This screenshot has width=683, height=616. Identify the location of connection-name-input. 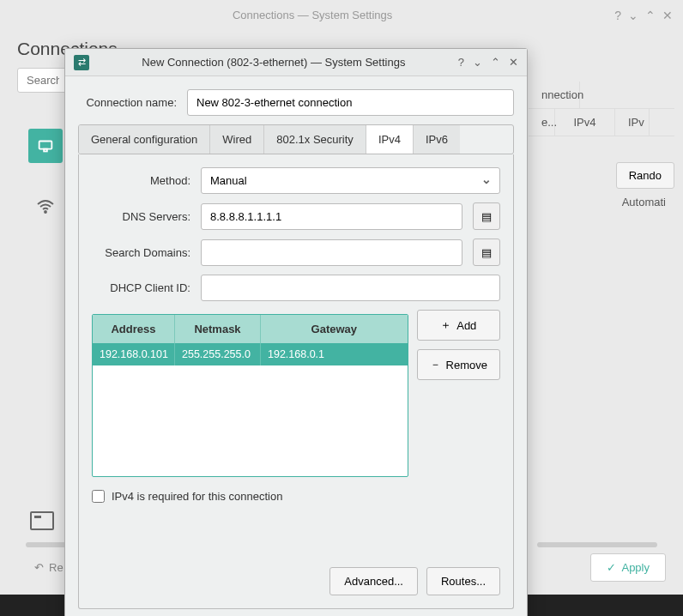
(350, 103).